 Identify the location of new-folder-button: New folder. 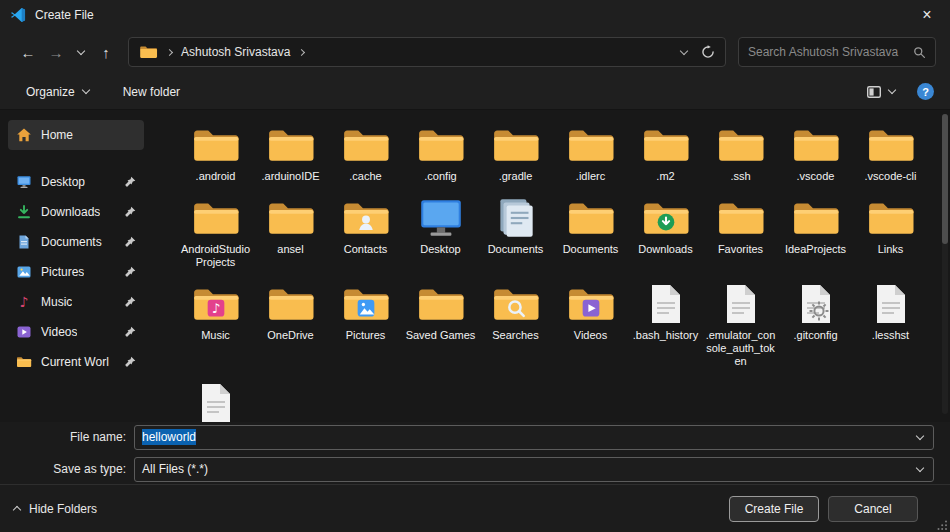
(152, 92).